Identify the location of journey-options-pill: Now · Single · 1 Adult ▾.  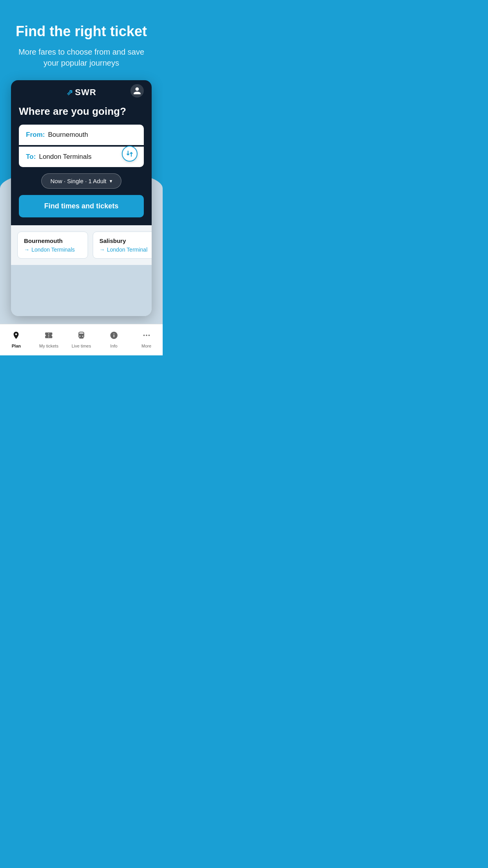
(81, 181).